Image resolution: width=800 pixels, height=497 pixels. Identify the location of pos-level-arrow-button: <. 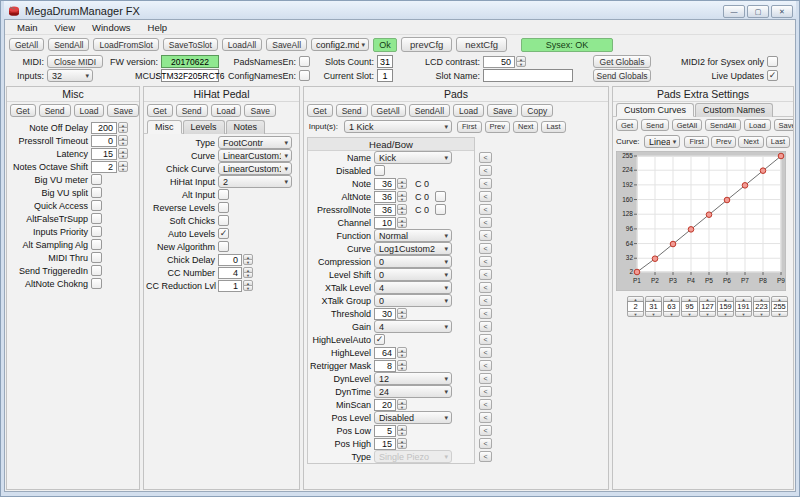
(486, 418).